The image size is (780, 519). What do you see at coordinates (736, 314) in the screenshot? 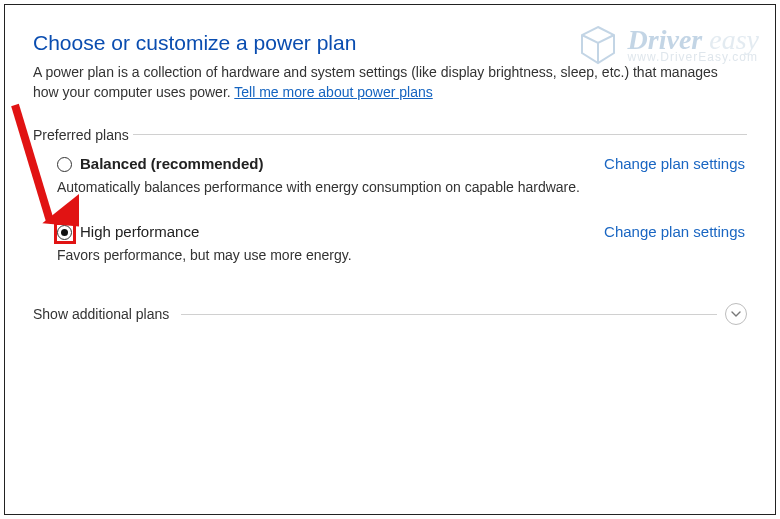
I see `chevron-down-icon` at bounding box center [736, 314].